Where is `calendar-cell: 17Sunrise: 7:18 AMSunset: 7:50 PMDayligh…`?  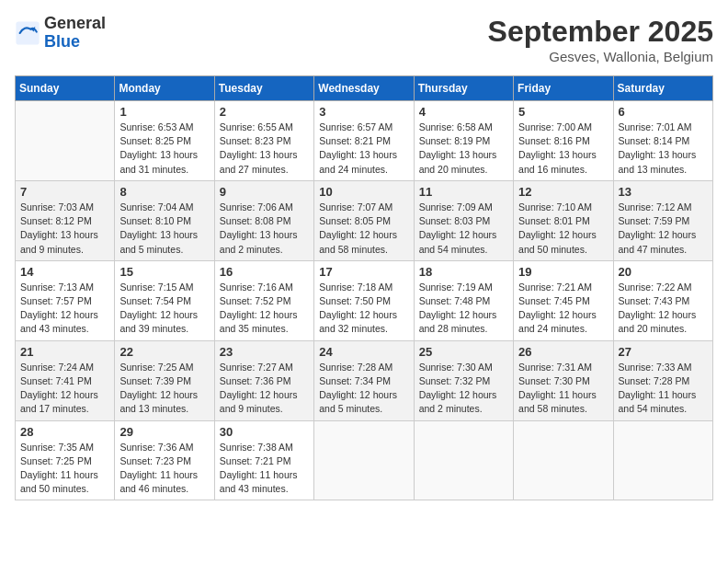 calendar-cell: 17Sunrise: 7:18 AMSunset: 7:50 PMDayligh… is located at coordinates (364, 300).